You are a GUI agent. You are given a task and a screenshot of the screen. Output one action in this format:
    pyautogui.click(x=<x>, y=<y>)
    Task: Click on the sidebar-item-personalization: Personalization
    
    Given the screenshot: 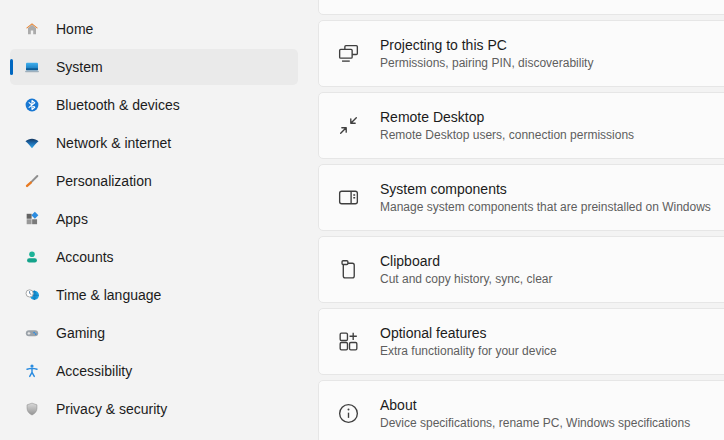 What is the action you would take?
    pyautogui.click(x=154, y=181)
    